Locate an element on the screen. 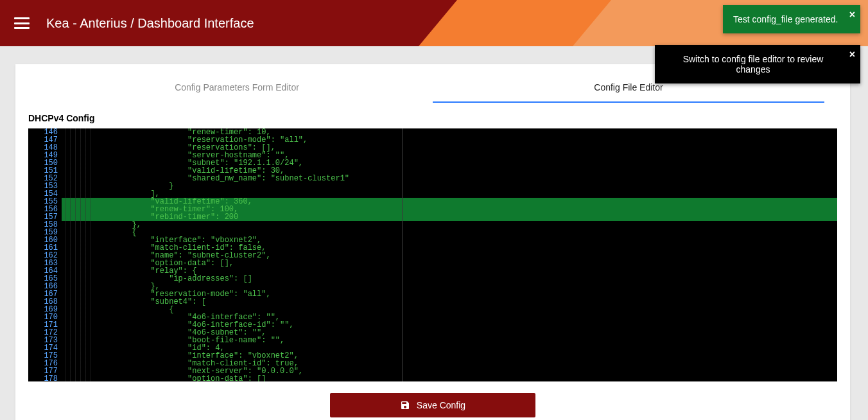 Image resolution: width=868 pixels, height=420 pixels. code-text: "shared_nw_name": "subnet-cluster1" is located at coordinates (465, 179).